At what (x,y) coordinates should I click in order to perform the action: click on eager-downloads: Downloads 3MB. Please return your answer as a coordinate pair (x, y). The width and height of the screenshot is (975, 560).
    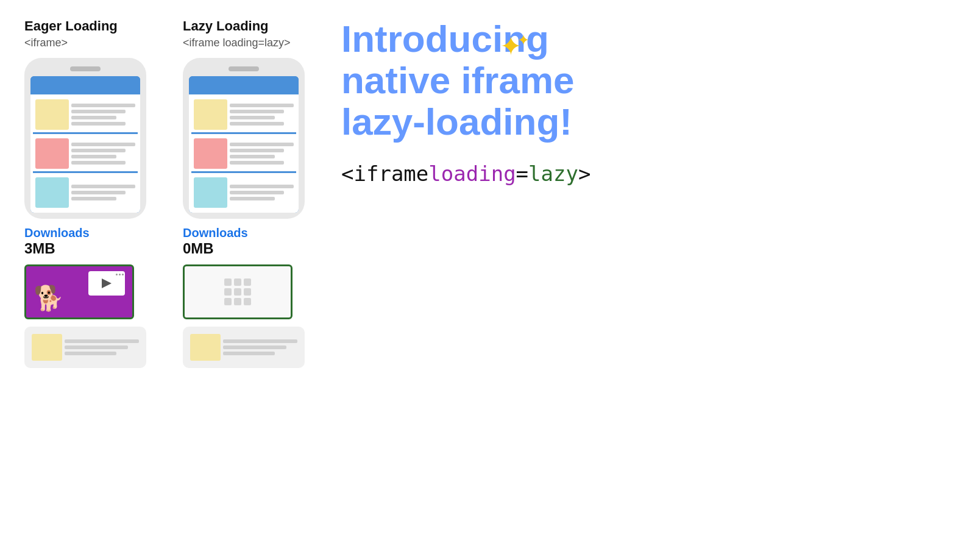
    Looking at the image, I should click on (85, 241).